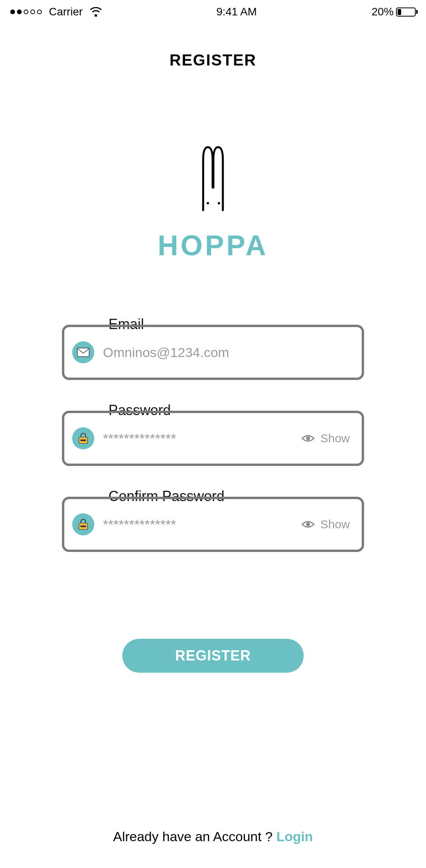 This screenshot has height=868, width=426. What do you see at coordinates (26, 12) in the screenshot?
I see `signal-dots-icon` at bounding box center [26, 12].